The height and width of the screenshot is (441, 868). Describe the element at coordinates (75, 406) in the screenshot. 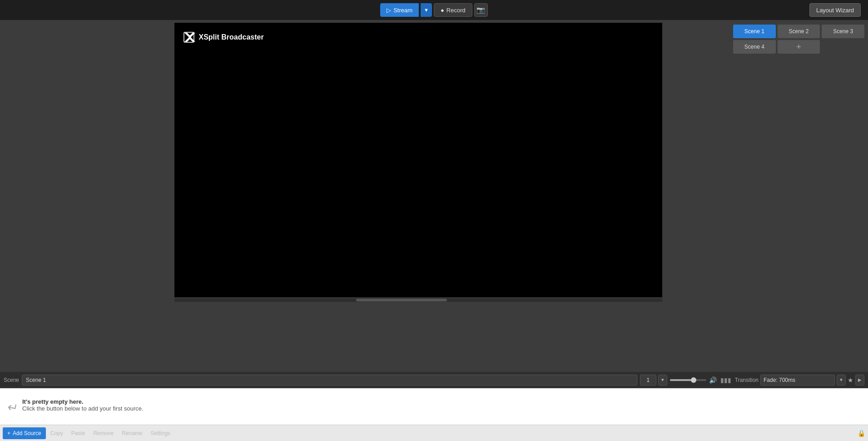

I see `empty-hint: ↵ It's pretty empty here. Click the butt…` at that location.